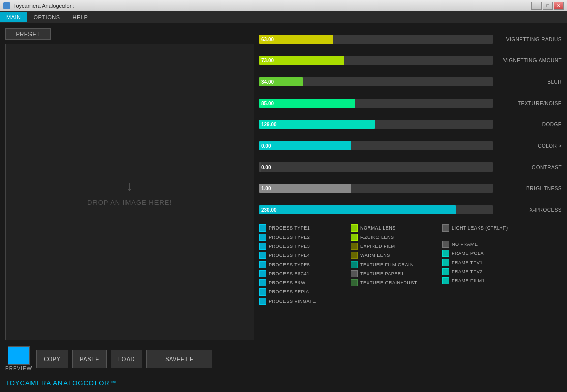 This screenshot has width=567, height=392. I want to click on slider-row-5: 0.00 COLOR >, so click(411, 146).